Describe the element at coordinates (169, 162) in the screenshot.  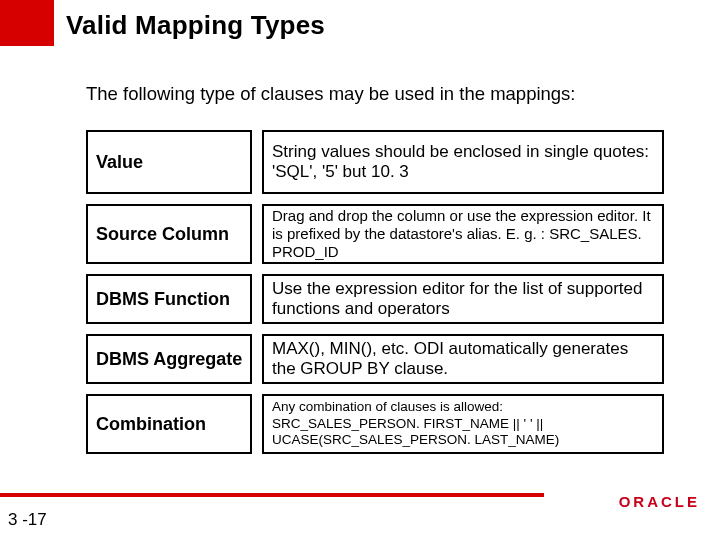
I see `row-label: Value` at that location.